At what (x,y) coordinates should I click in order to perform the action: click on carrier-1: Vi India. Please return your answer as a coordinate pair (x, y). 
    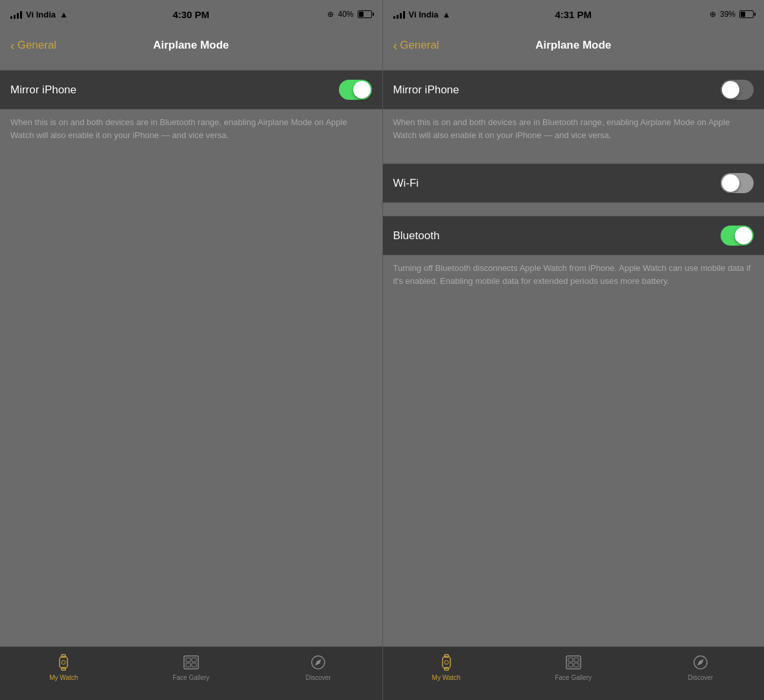
    Looking at the image, I should click on (41, 14).